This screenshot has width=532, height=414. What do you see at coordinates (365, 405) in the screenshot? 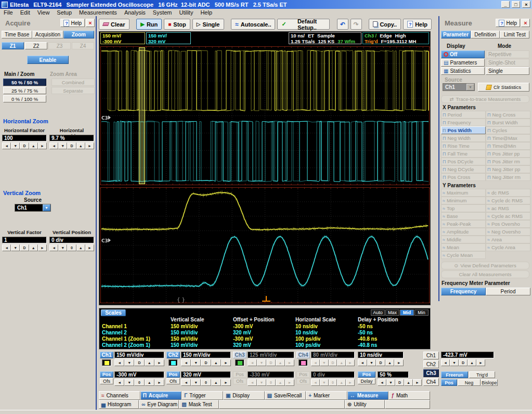
I see `bottom-tab-utility: ⊛ Utility` at bounding box center [365, 405].